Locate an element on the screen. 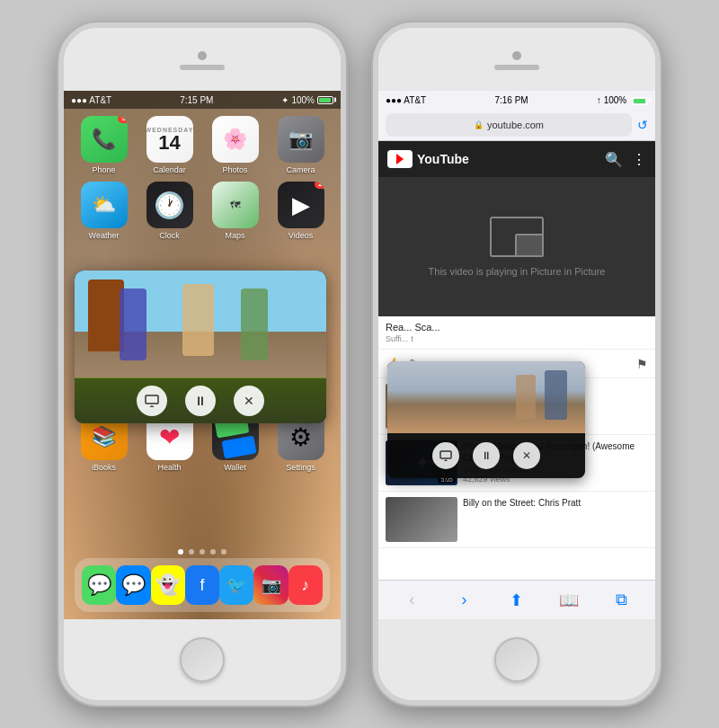  back-btn: ‹ is located at coordinates (412, 600).